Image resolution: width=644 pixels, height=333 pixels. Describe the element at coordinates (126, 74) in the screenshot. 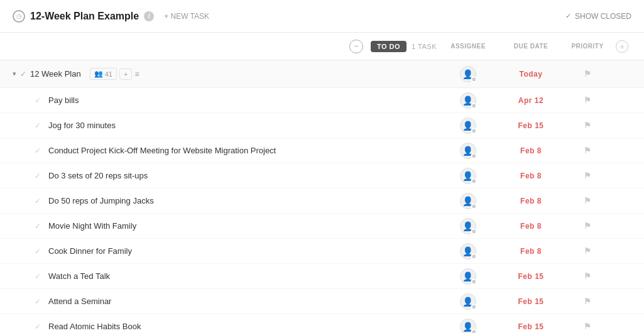

I see `group-add-button: +` at that location.